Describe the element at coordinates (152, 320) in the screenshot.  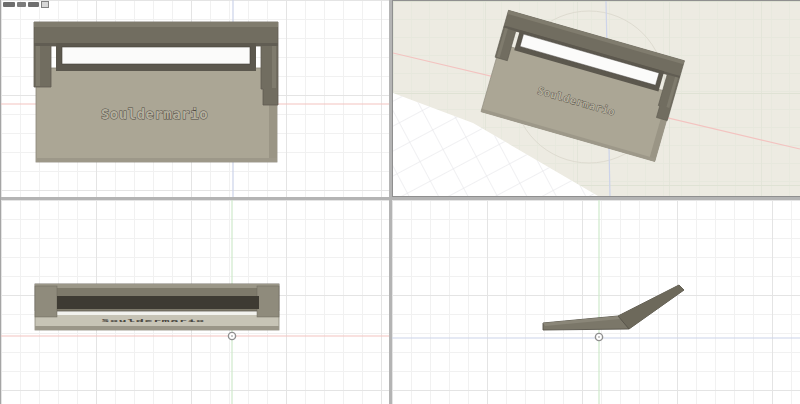
I see `model-name-text-foreshortened: Souldermario` at that location.